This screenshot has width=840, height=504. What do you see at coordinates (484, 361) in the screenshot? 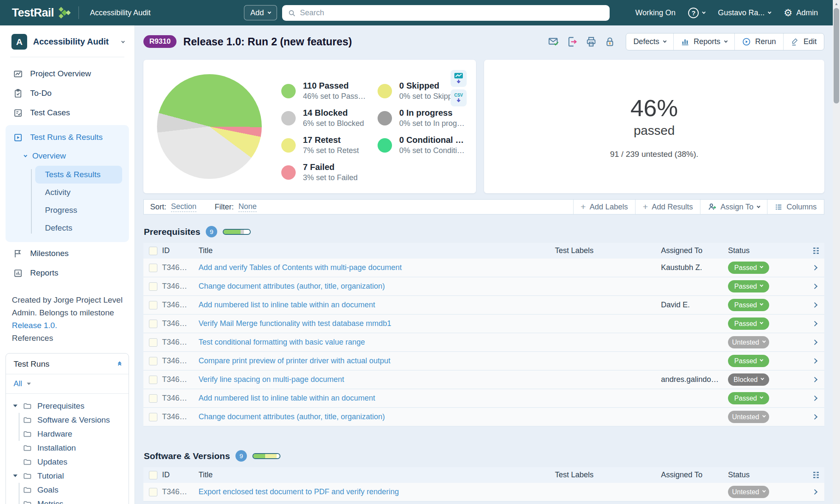
I see `test-row: T346… Compare print preview of printer d…` at bounding box center [484, 361].